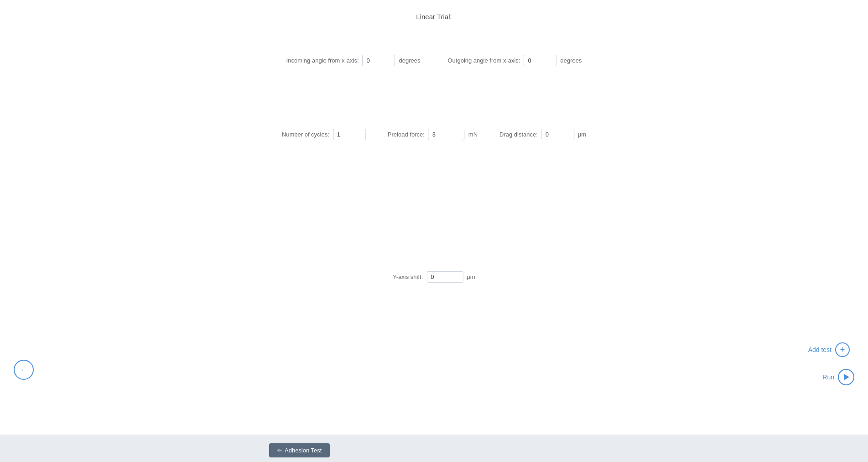 This screenshot has width=868, height=462. I want to click on back-button: ←, so click(24, 370).